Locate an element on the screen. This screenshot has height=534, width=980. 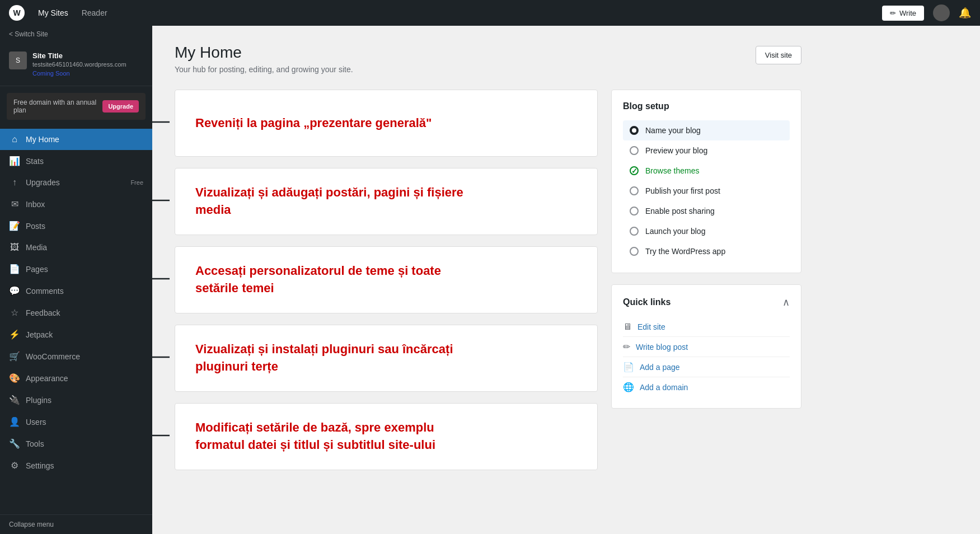
sidebar-item-my-home: ⌂My Home is located at coordinates (76, 139).